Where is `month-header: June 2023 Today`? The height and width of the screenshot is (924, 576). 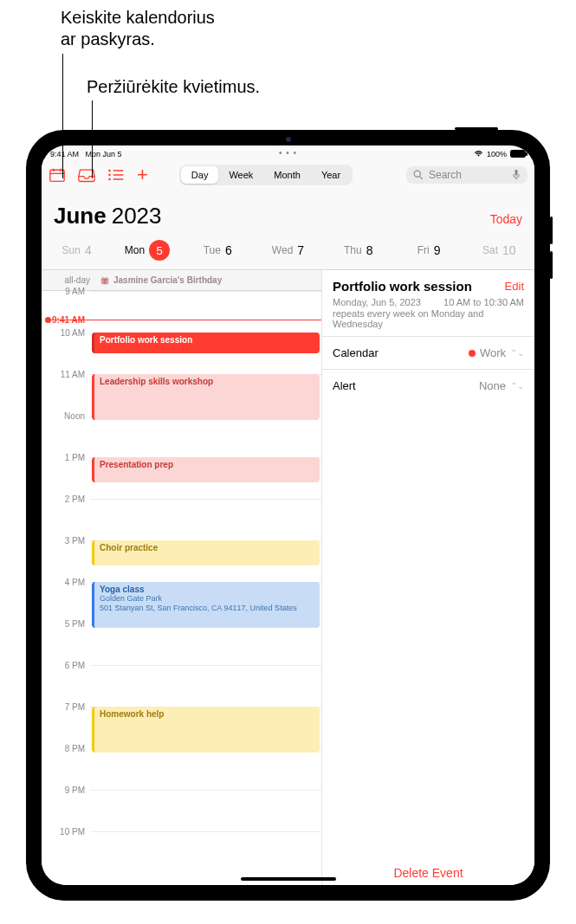
month-header: June 2023 Today is located at coordinates (288, 211).